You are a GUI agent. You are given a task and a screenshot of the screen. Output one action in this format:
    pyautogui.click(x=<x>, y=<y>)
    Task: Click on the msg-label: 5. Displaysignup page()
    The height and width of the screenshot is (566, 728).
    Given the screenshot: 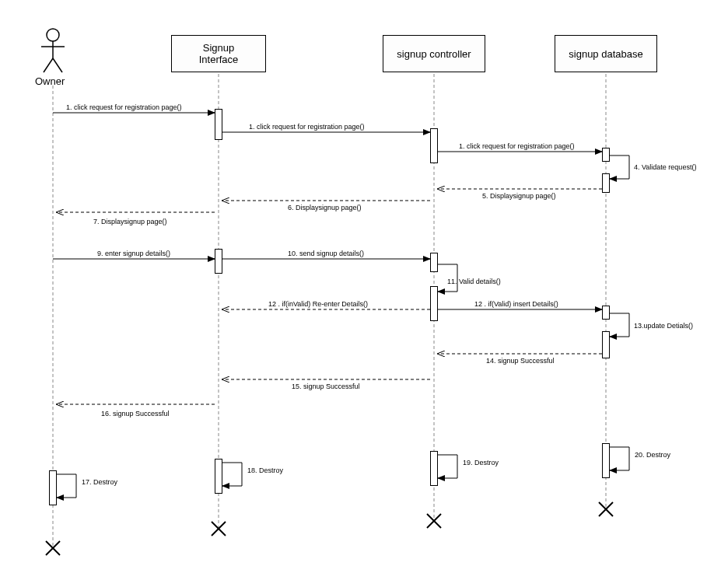 What is the action you would take?
    pyautogui.click(x=520, y=196)
    